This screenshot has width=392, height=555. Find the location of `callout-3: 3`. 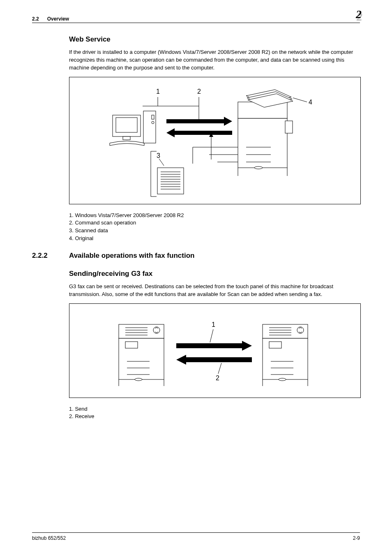

callout-3: 3 is located at coordinates (159, 155).